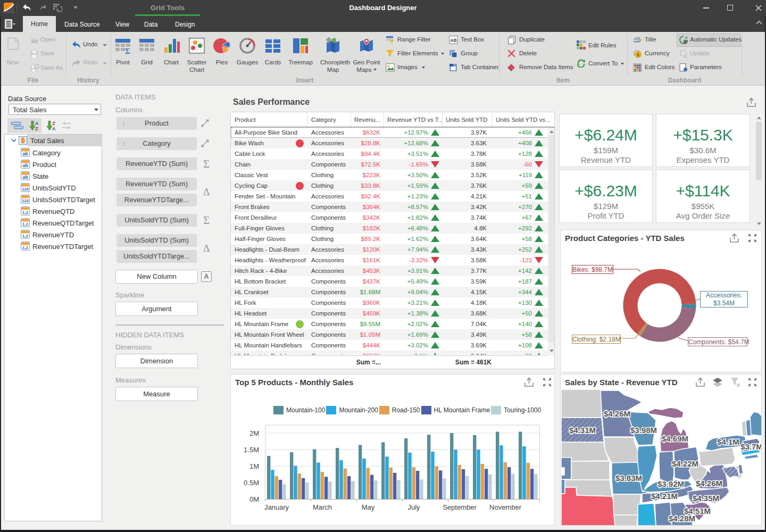  I want to click on svg-text: May, so click(368, 508).